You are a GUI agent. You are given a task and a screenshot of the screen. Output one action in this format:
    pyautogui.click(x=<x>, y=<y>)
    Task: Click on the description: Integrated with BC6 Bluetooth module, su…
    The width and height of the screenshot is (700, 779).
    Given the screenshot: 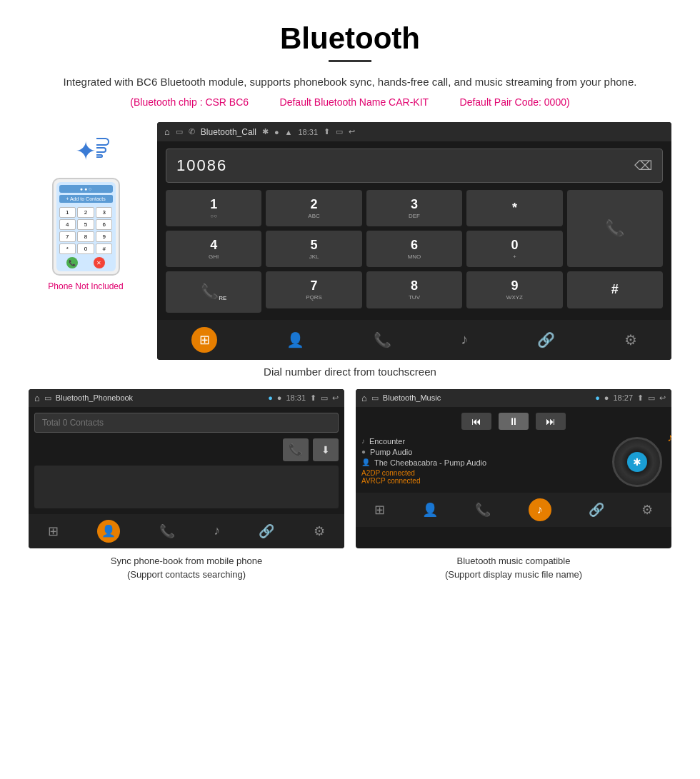 What is the action you would take?
    pyautogui.click(x=350, y=82)
    